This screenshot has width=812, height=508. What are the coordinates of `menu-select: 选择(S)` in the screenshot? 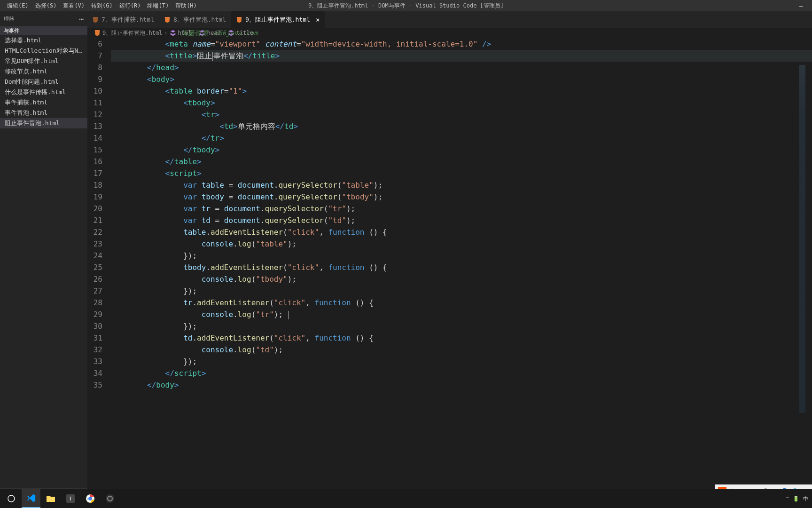 It's located at (46, 6).